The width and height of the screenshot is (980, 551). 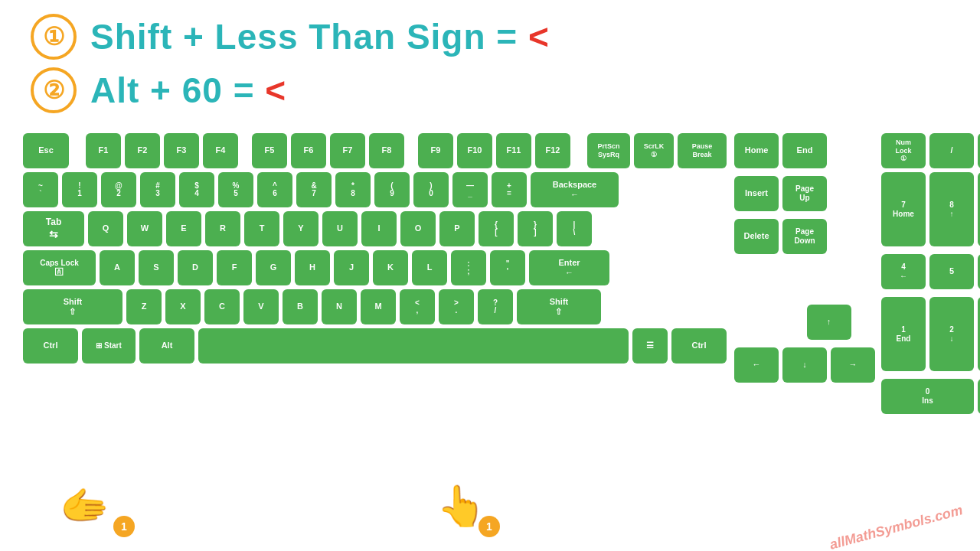 I want to click on key-2: @2, so click(x=119, y=190).